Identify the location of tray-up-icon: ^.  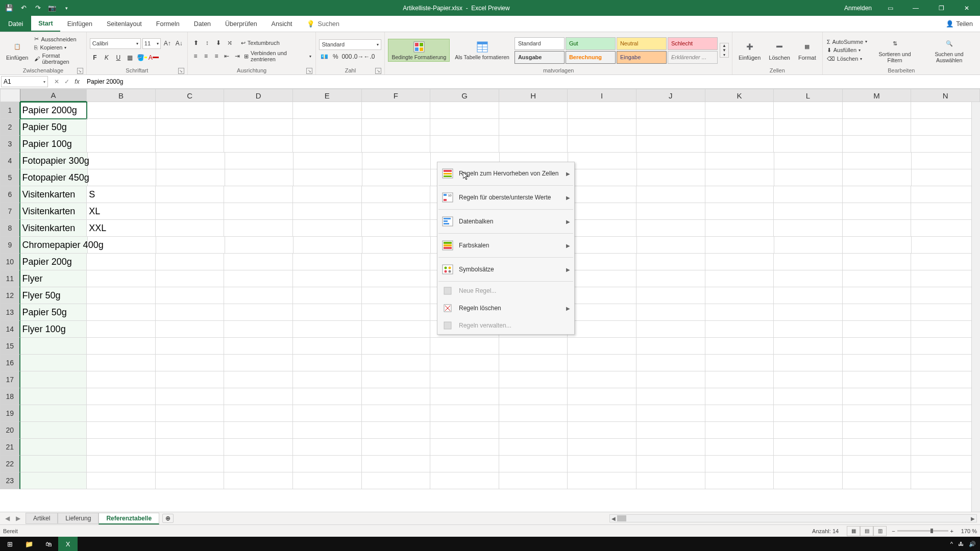
(951, 544).